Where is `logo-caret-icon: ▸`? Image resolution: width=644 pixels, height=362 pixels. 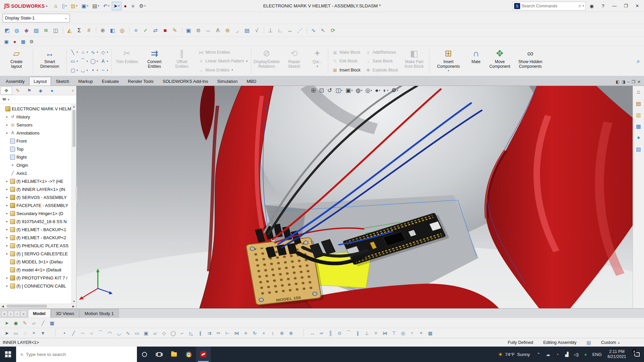 logo-caret-icon: ▸ is located at coordinates (47, 6).